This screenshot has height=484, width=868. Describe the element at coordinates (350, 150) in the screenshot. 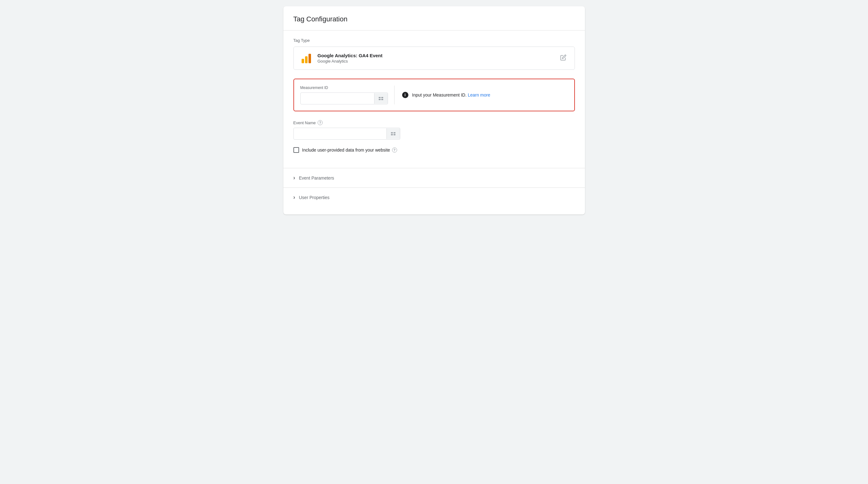

I see `user-data-checkbox-label: Include user-provided data from your web…` at that location.